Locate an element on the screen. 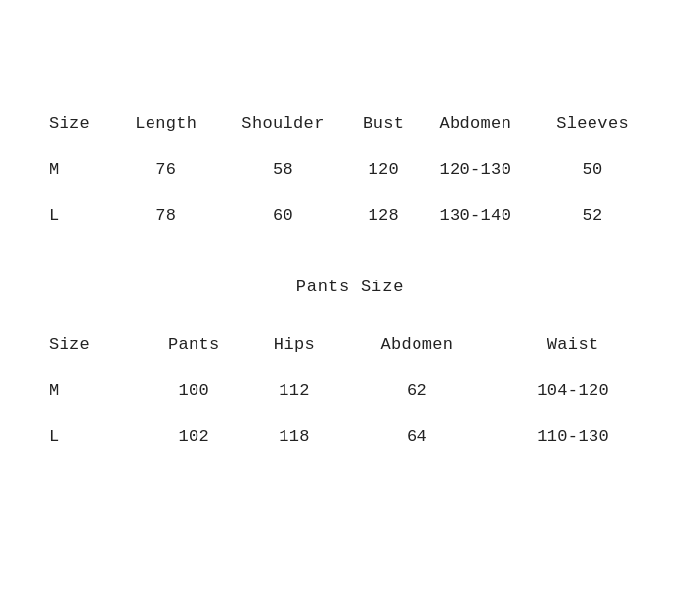  top-cell: 78 is located at coordinates (166, 215).